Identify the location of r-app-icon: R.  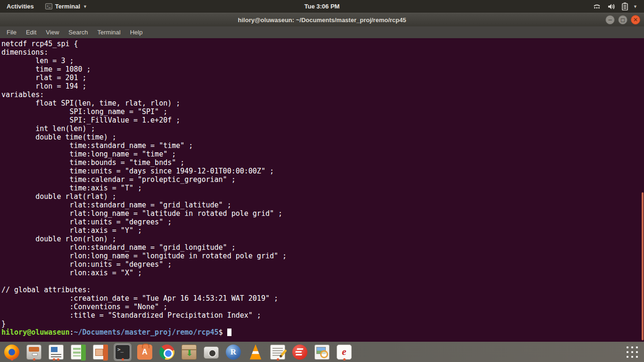
(233, 352).